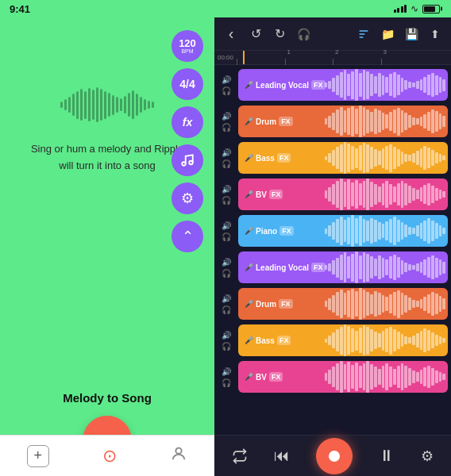 The height and width of the screenshot is (476, 451). I want to click on timeline-ruler: 00:00 1 2 3, so click(333, 58).